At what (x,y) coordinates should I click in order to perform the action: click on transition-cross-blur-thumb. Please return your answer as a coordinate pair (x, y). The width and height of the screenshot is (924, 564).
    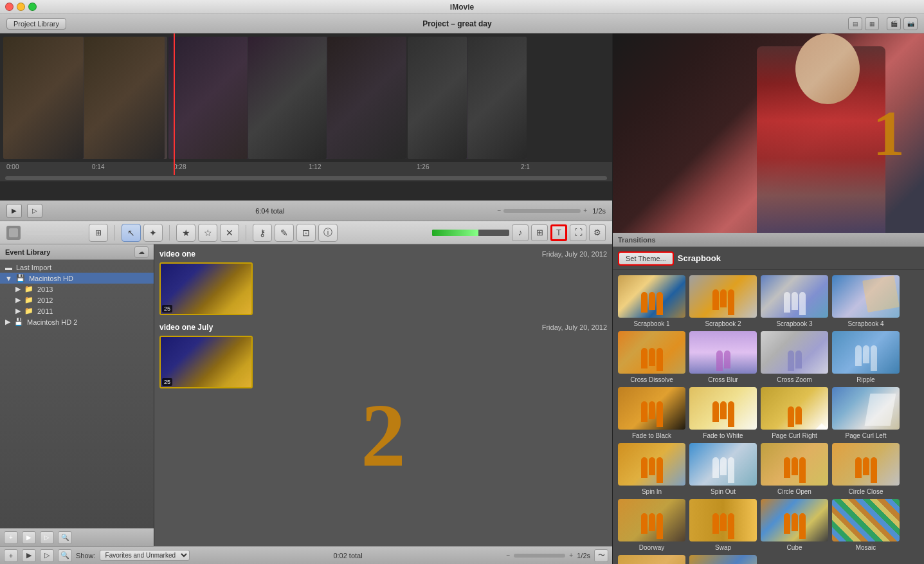
    Looking at the image, I should click on (723, 352).